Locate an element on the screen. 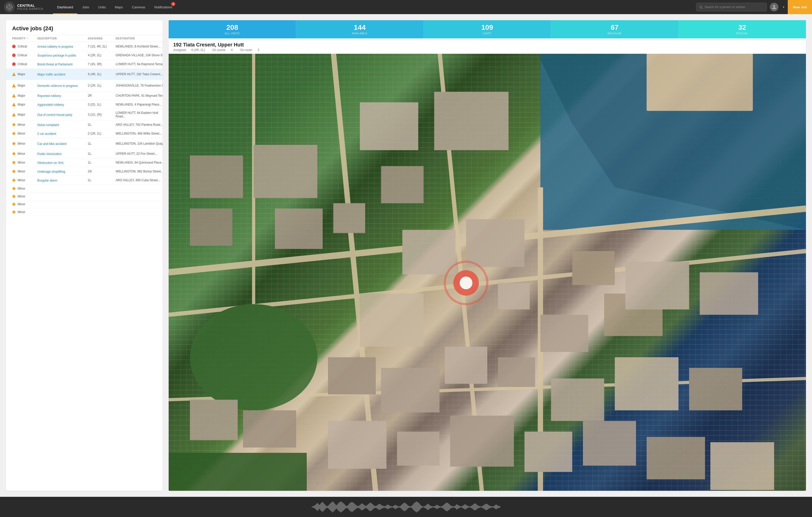 The width and height of the screenshot is (812, 517). job-description-link: Obstruction on SH1 is located at coordinates (51, 163).